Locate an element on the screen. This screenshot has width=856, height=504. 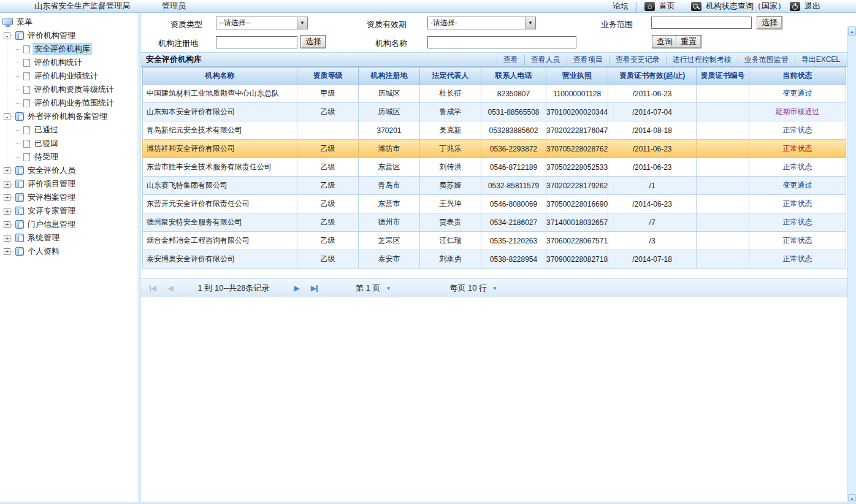
table-row: 泰安博奥安全评价有限公司乙级泰安市刘承勇0538-822895437090022… is located at coordinates (494, 259).